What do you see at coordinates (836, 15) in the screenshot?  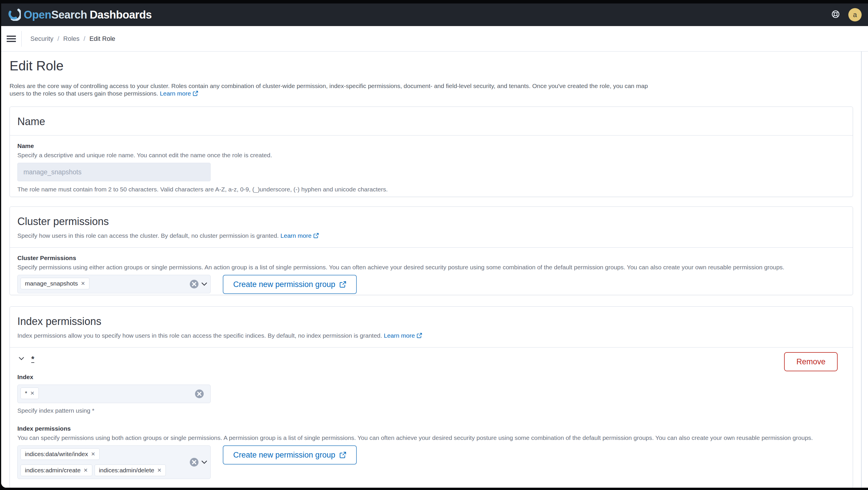 I see `lifebuoy-help-icon` at bounding box center [836, 15].